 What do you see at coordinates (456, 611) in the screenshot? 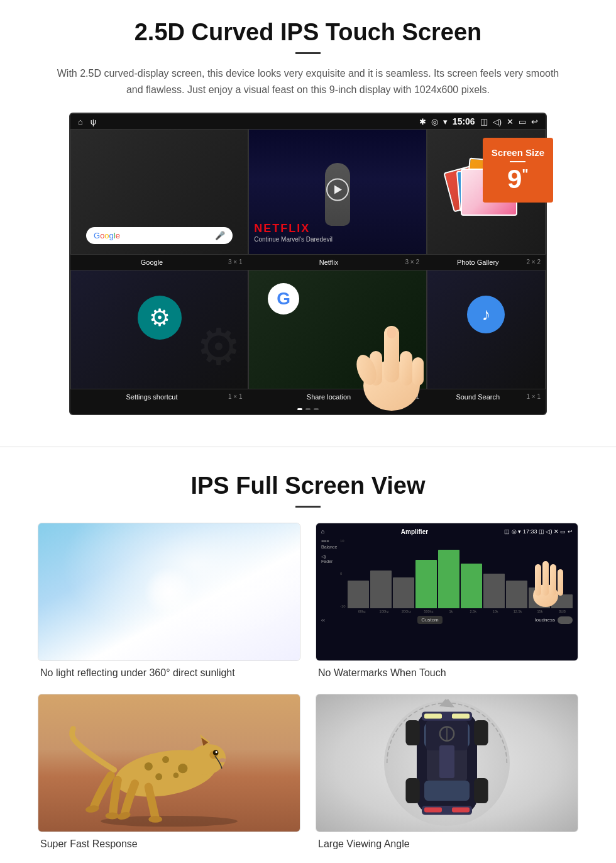
I see `eq-label-row: 60hz 100hz 200hz 500hz 1k 2.5k 10k 12.5k…` at bounding box center [456, 611].